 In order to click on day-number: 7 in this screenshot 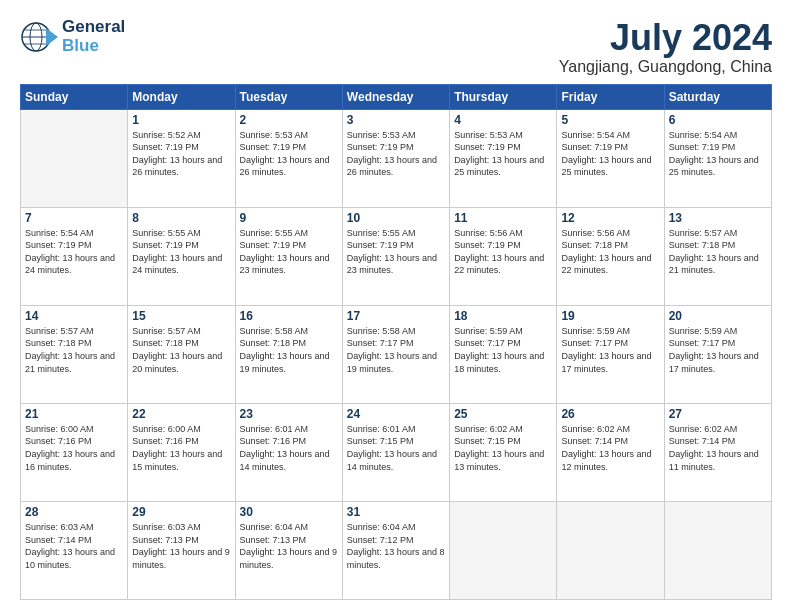, I will do `click(74, 218)`.